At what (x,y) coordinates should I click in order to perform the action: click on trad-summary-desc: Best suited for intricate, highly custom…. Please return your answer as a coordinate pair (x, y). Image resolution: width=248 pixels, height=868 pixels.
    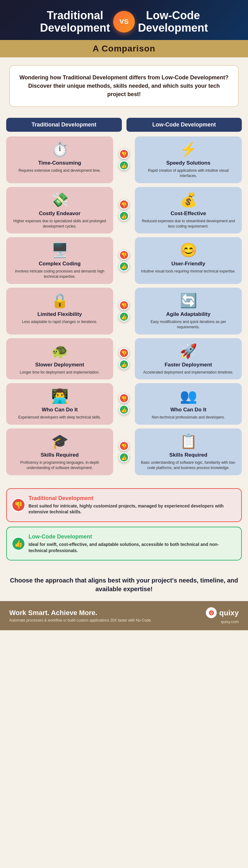
    Looking at the image, I should click on (132, 509).